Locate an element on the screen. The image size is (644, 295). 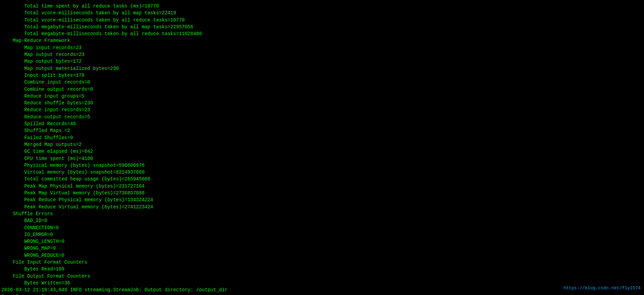
terminal-line: Spilled Records=46 is located at coordinates (39, 124).